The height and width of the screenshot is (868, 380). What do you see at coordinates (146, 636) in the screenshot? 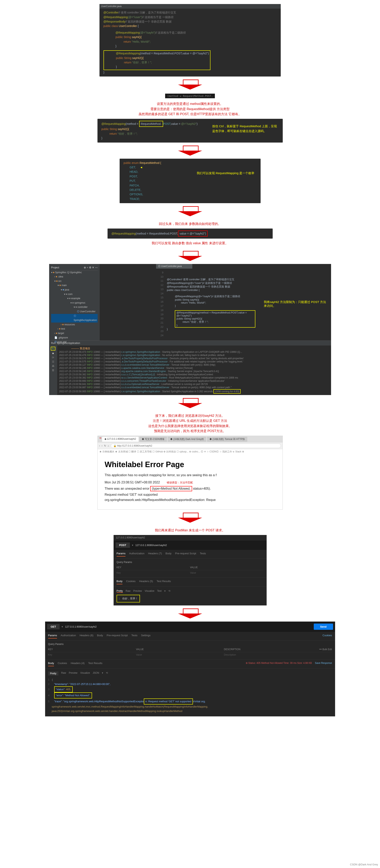
I see `tab-settings: Settings` at bounding box center [146, 636].